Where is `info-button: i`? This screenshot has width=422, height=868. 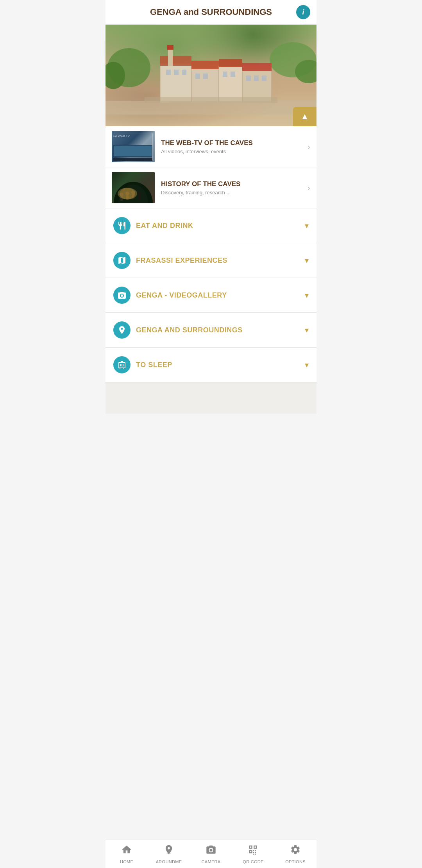 info-button: i is located at coordinates (303, 12).